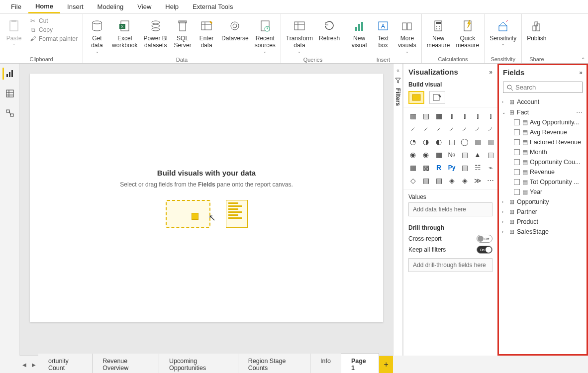  I want to click on publish-button: Publish, so click(536, 30).